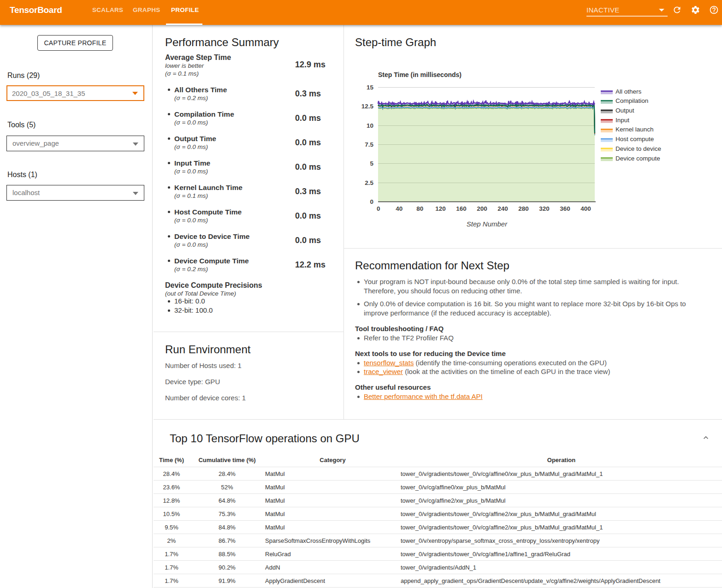 The image size is (722, 588). I want to click on svg-text: 160, so click(461, 208).